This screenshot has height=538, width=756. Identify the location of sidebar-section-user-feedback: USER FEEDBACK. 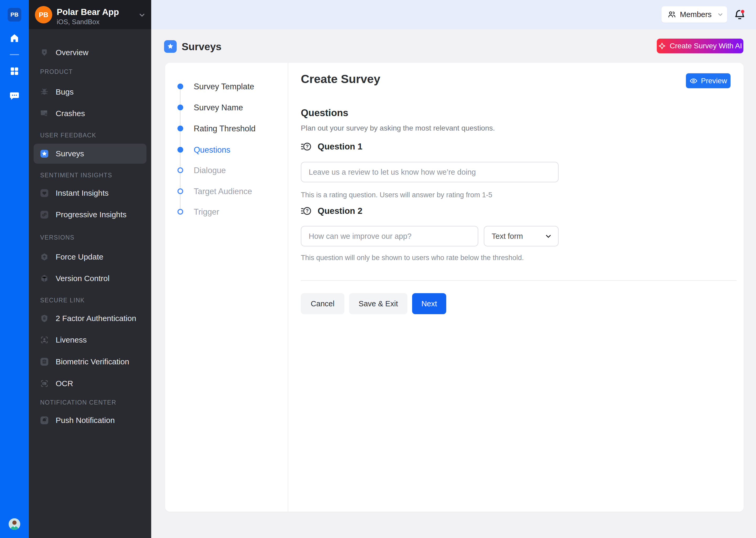
(68, 135).